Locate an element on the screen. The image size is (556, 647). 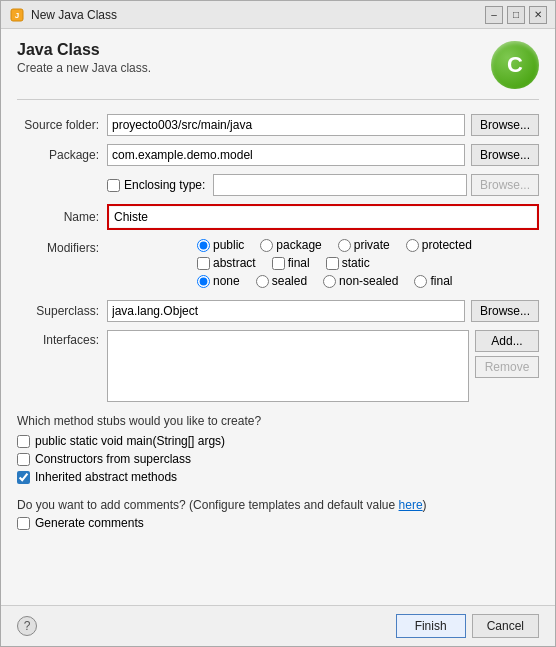
bottom-buttons: Finish Cancel is located at coordinates (468, 626).